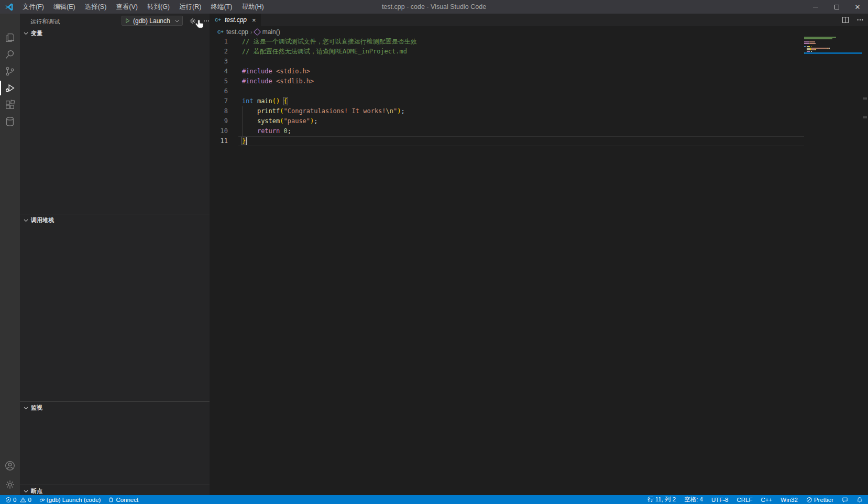 The height and width of the screenshot is (504, 868). Describe the element at coordinates (10, 122) in the screenshot. I see `sidebar-item-database` at that location.